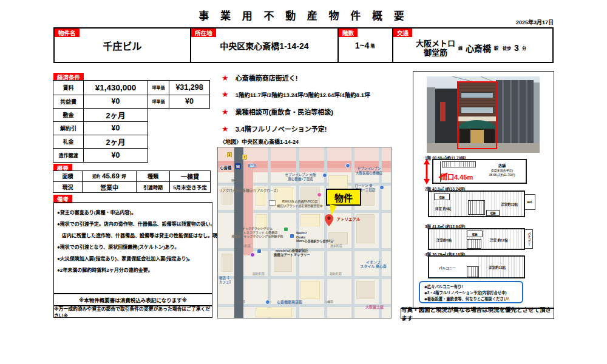  I want to click on plan-note: ◆3・4階フルリノベーション予定(内容打合せ中), so click(471, 293).